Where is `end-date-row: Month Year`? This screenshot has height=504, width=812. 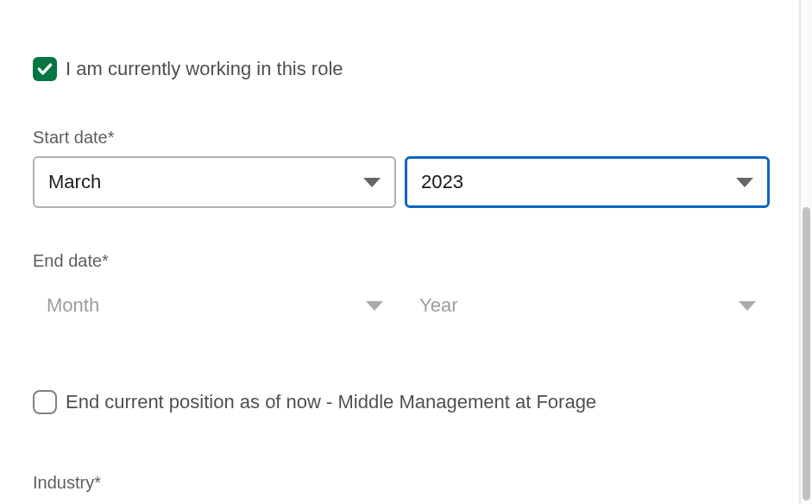
end-date-row: Month Year is located at coordinates (401, 306).